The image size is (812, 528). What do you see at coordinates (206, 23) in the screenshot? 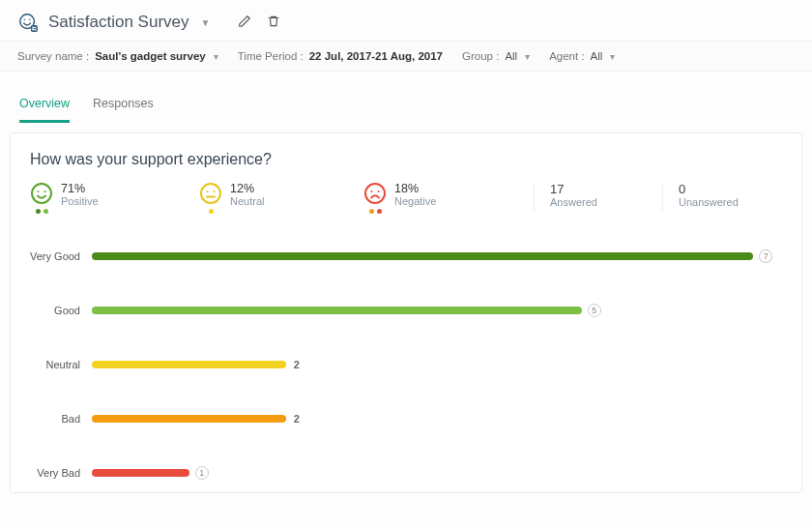
I see `title-dropdown-caret: ▼` at bounding box center [206, 23].